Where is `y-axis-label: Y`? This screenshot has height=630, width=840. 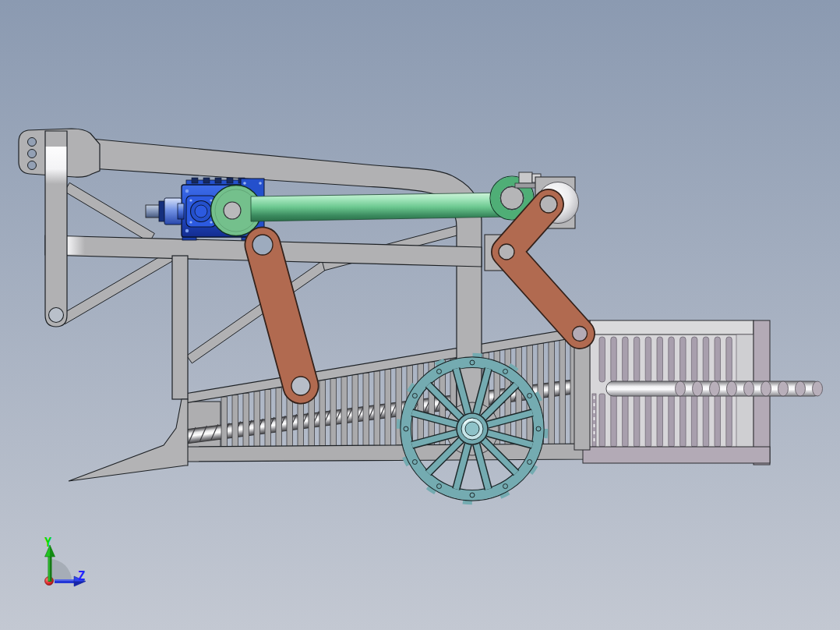
y-axis-label: Y is located at coordinates (48, 543).